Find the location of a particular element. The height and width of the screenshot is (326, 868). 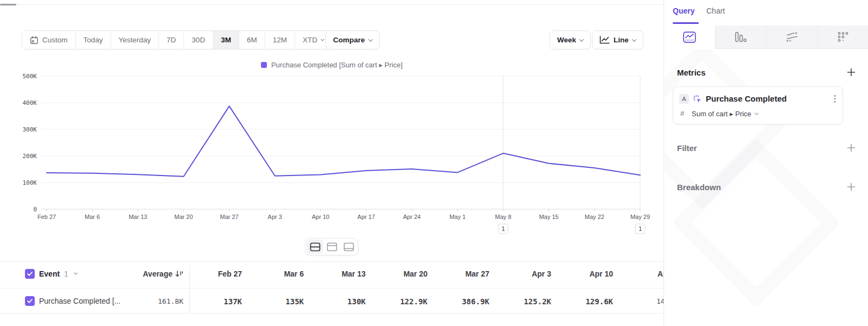

check-icon is located at coordinates (30, 274).